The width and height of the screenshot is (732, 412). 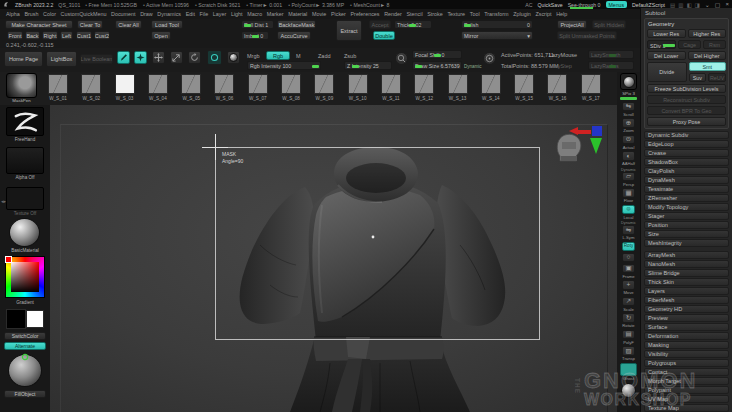 I want to click on higher-res-button: Higher Res, so click(x=708, y=34).